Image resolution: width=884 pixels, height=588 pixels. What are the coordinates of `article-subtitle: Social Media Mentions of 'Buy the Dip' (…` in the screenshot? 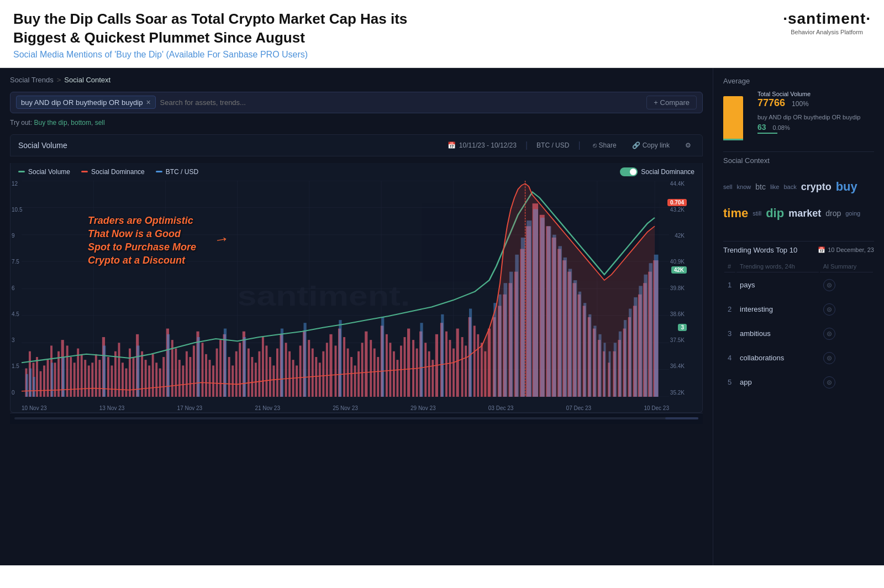 It's located at (392, 55).